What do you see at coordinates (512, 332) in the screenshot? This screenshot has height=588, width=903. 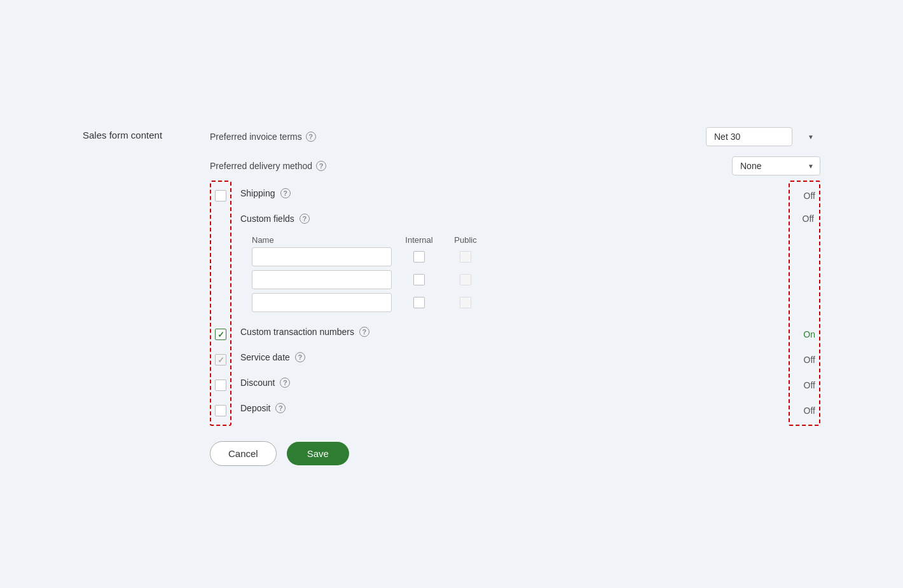 I see `custom-trans-label-row: Custom transaction numbers ?` at bounding box center [512, 332].